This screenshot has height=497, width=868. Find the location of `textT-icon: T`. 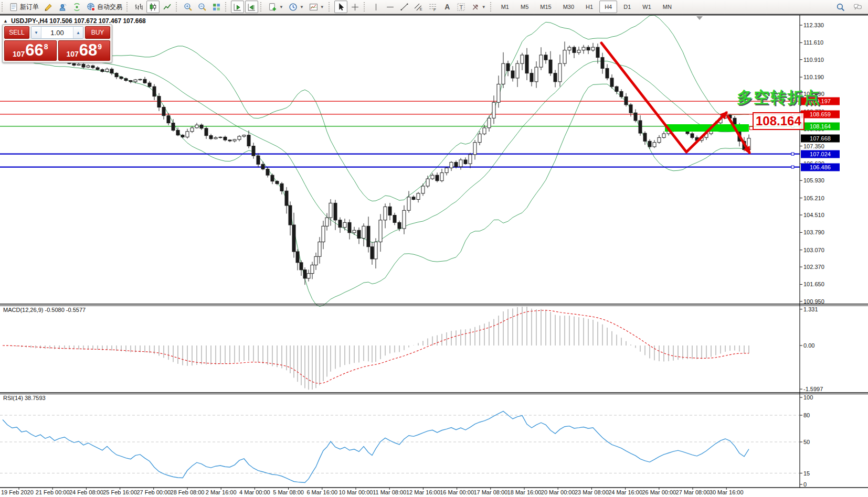

textT-icon: T is located at coordinates (461, 7).